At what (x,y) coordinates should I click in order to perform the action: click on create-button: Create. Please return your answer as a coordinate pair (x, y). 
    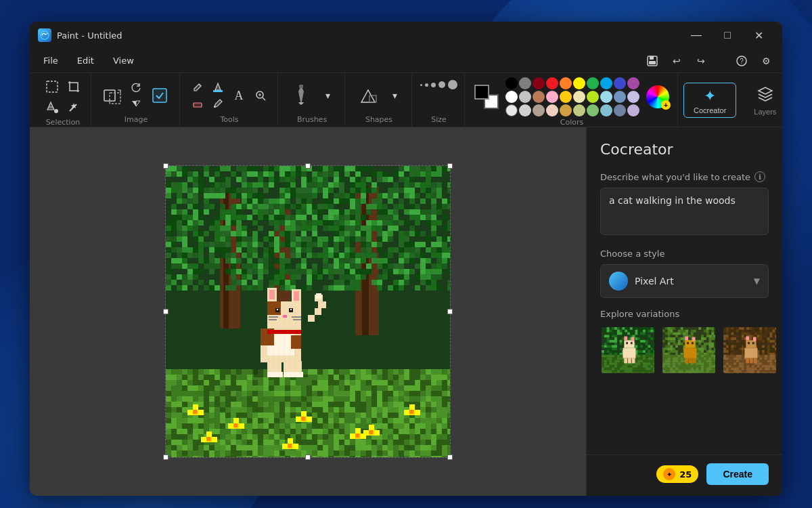
    Looking at the image, I should click on (738, 474).